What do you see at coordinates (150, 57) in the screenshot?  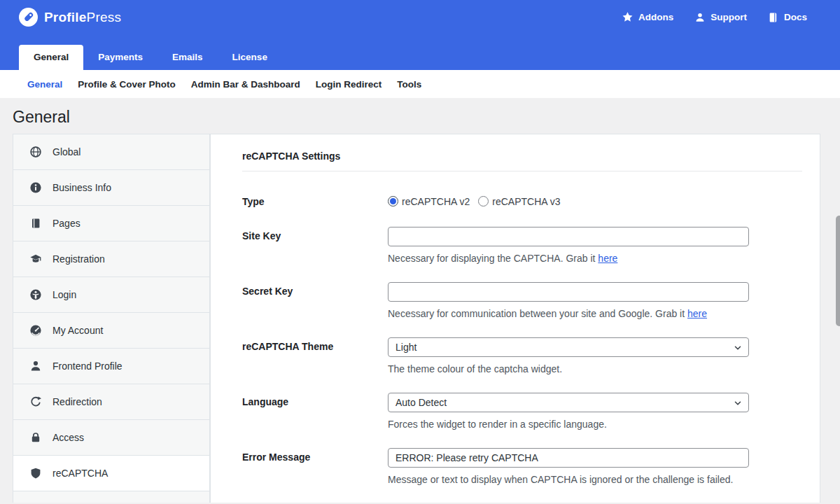 I see `main-tabs: General Payments Emails License` at bounding box center [150, 57].